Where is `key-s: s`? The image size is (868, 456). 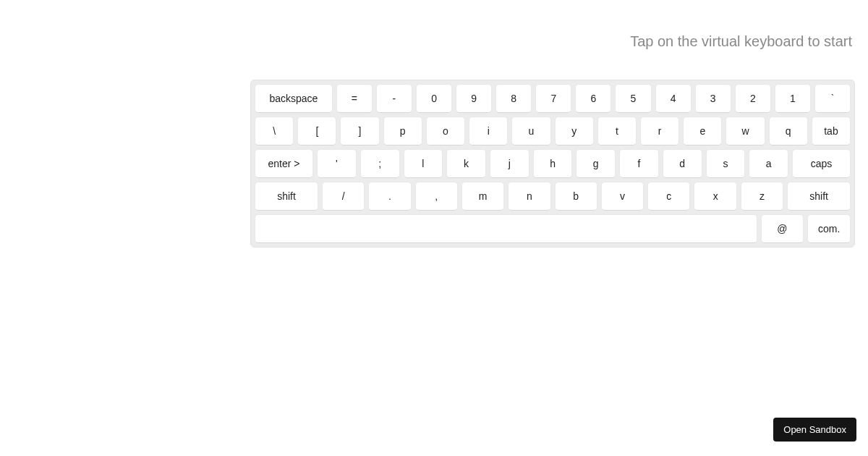
key-s: s is located at coordinates (726, 164).